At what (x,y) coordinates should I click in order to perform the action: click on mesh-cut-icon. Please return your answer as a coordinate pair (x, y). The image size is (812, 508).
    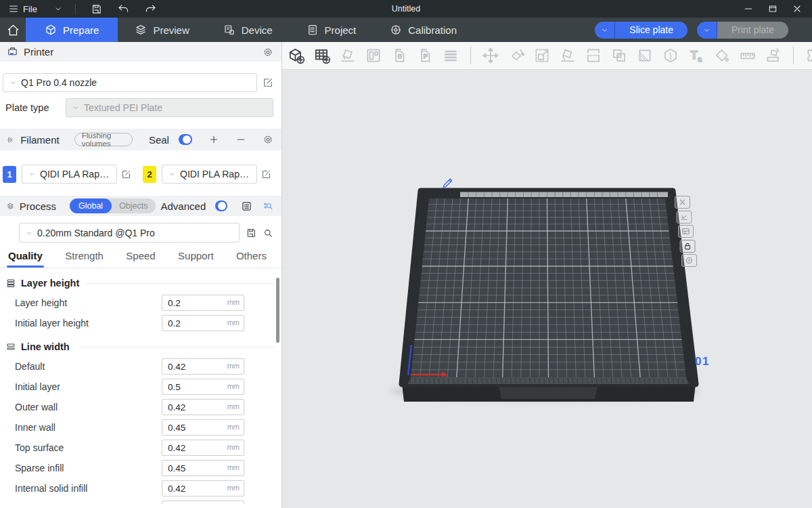
    Looking at the image, I should click on (671, 56).